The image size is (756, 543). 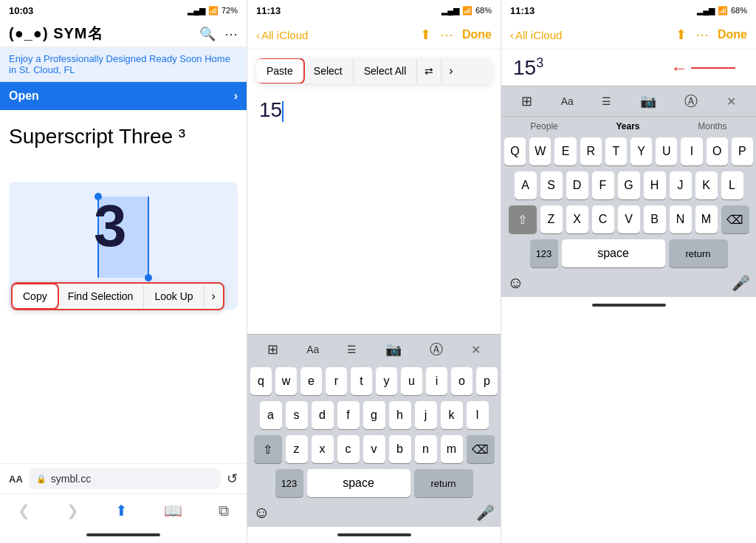 I want to click on key-w: w, so click(x=286, y=381).